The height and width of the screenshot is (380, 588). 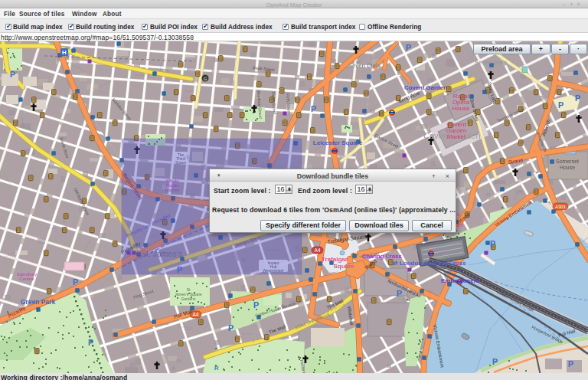 I want to click on svg-text: Embankment, so click(x=461, y=280).